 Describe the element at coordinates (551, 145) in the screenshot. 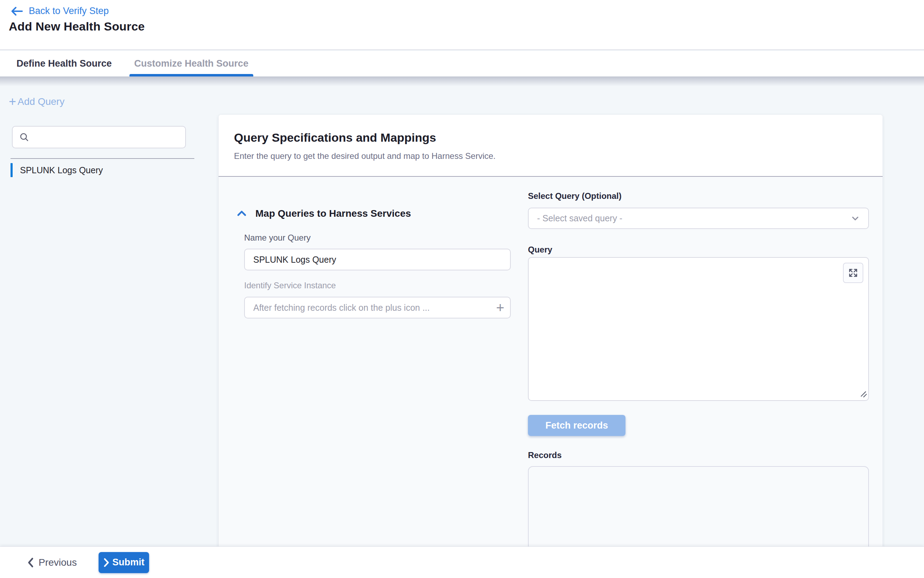

I see `card-header: Query Specifications and Mappings Enter …` at that location.